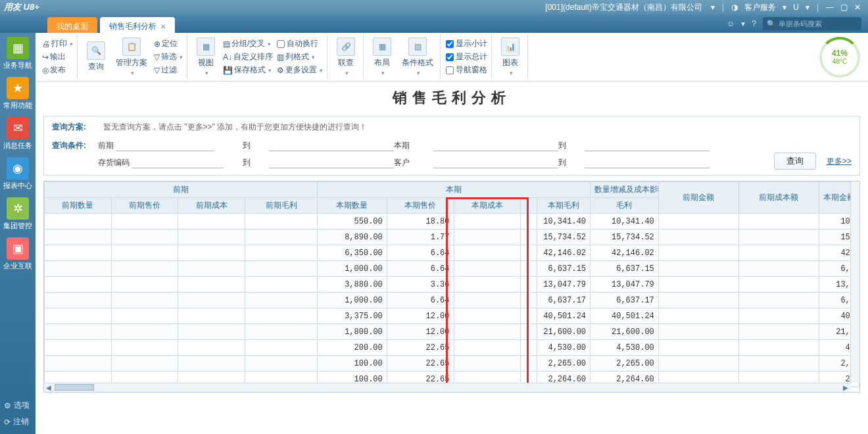  Describe the element at coordinates (414, 146) in the screenshot. I see `f-curr: 本期` at that location.